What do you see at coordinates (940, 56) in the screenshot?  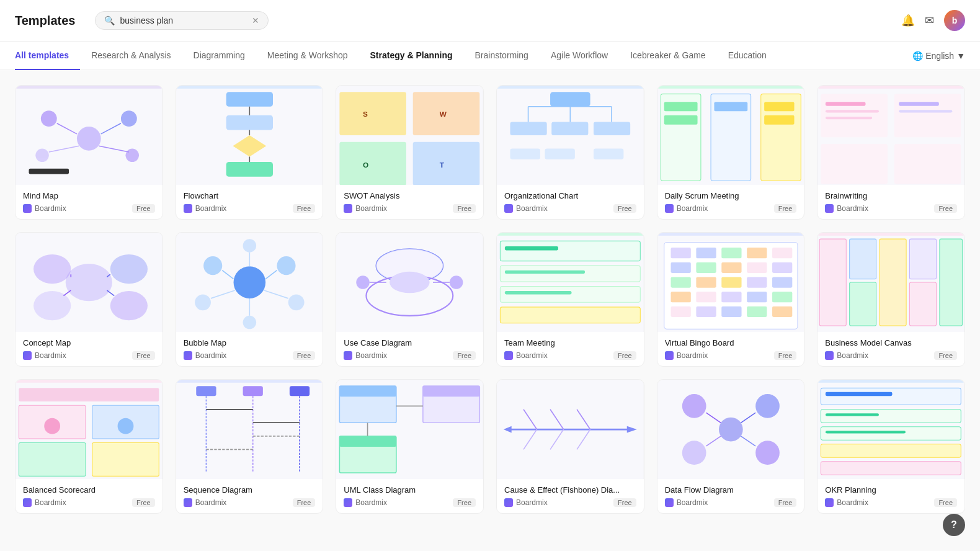 I see `lang-label: English` at bounding box center [940, 56].